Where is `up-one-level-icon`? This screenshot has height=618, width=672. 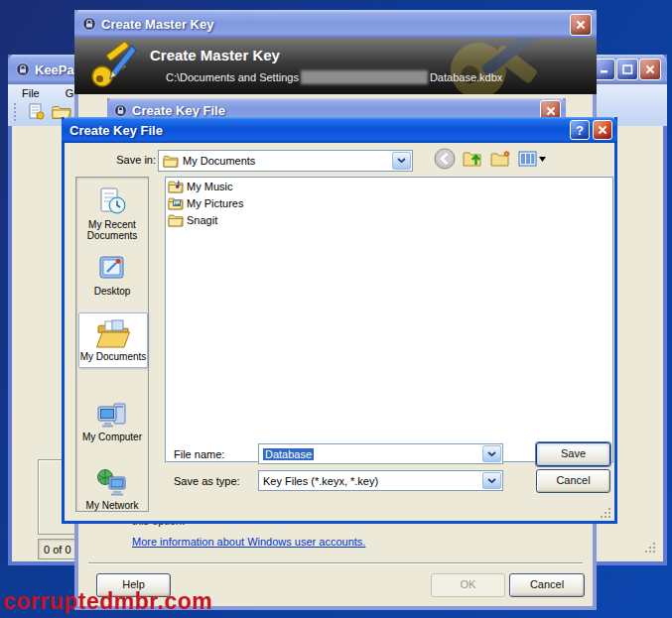
up-one-level-icon is located at coordinates (472, 159).